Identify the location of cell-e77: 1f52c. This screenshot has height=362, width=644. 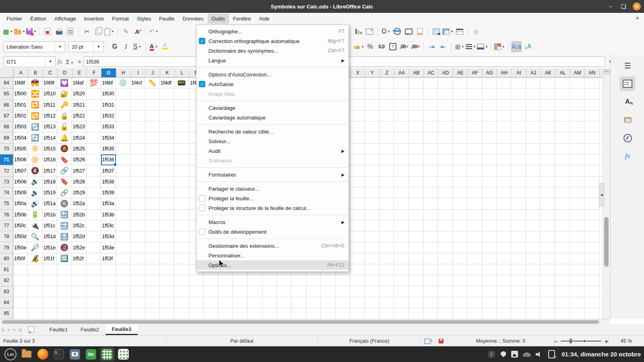
(79, 226).